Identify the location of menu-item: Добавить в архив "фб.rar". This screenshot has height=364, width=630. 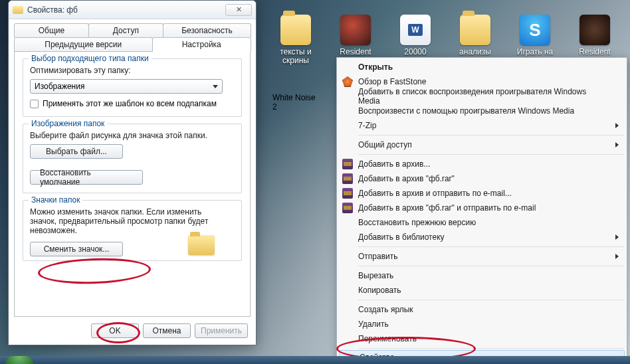
(482, 179).